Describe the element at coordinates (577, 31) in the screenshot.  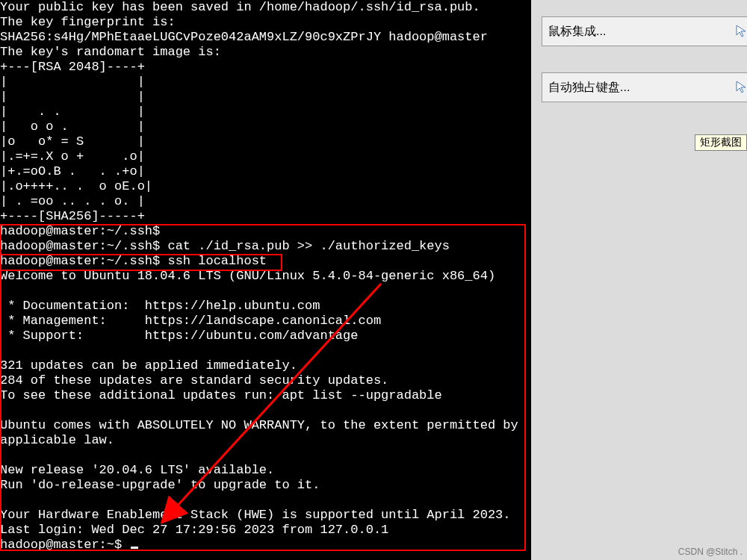
I see `mouse-integration-label: 鼠标集成...` at that location.